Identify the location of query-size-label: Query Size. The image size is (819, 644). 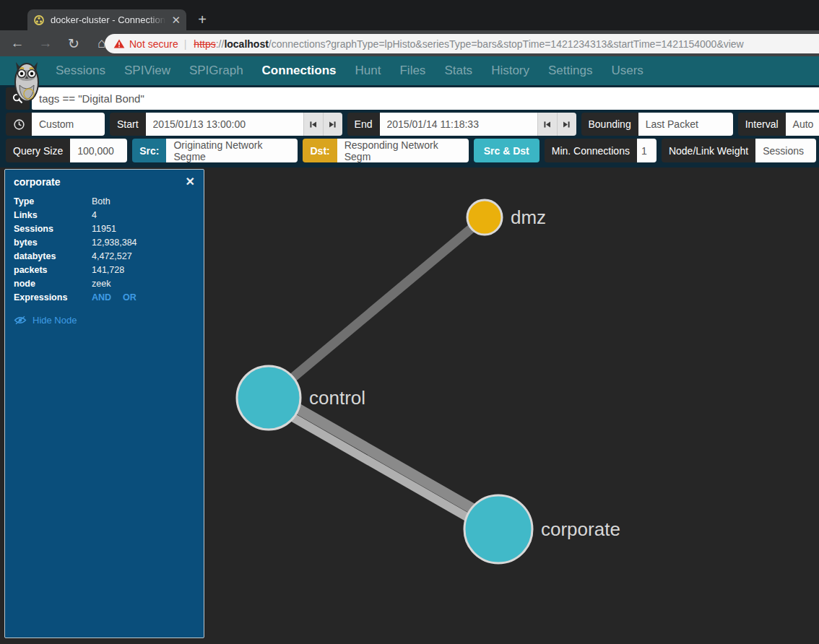
(38, 150).